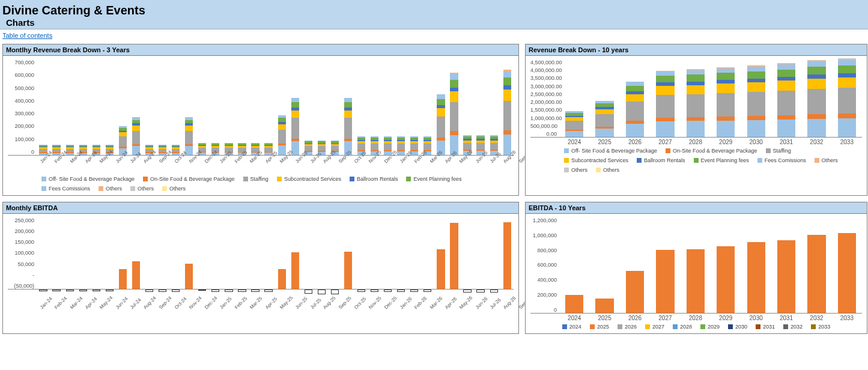 This screenshot has width=868, height=370. What do you see at coordinates (599, 327) in the screenshot?
I see `legend-item: 2025` at bounding box center [599, 327].